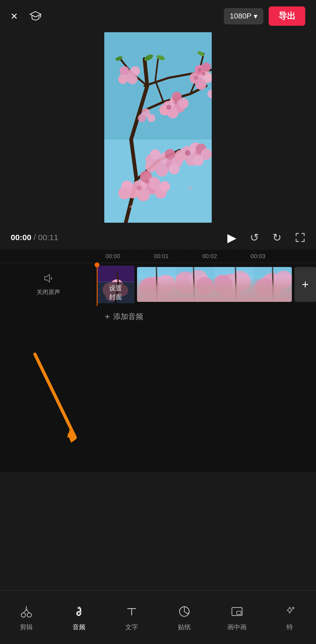 The width and height of the screenshot is (316, 644). What do you see at coordinates (128, 317) in the screenshot?
I see `add-audio-label: 添加音频` at bounding box center [128, 317].